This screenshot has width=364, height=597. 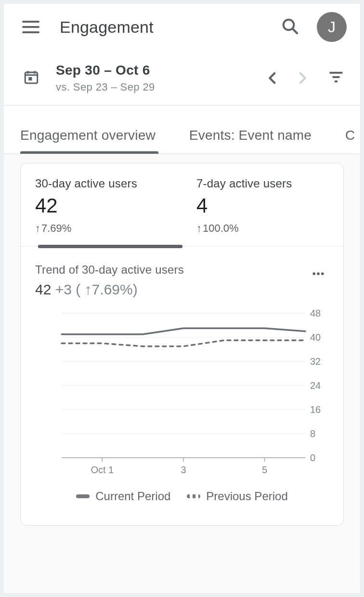 I want to click on svg-text: 24, so click(x=315, y=385).